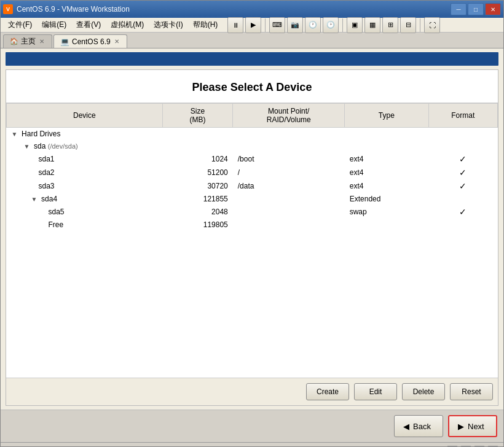  I want to click on blue-header-bar, so click(252, 59).